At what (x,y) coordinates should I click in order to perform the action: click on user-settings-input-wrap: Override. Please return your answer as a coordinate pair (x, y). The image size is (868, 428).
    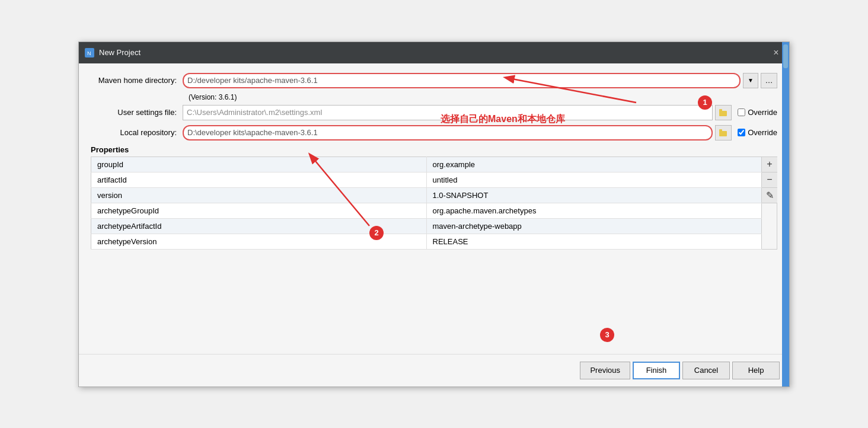
    Looking at the image, I should click on (480, 113).